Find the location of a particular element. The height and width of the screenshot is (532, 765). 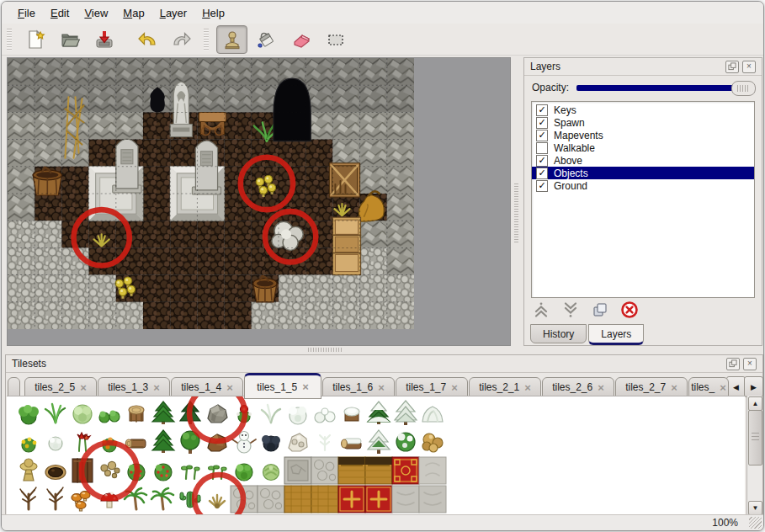

resize-grip is located at coordinates (756, 523).